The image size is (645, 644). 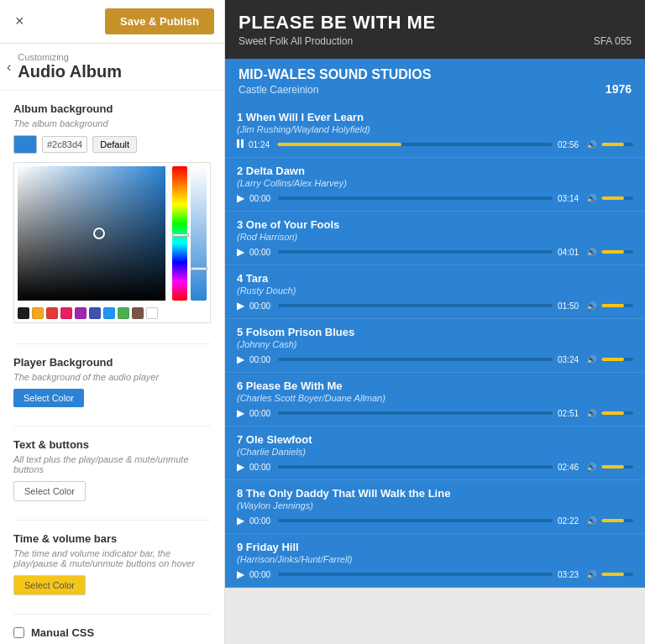 What do you see at coordinates (92, 233) in the screenshot?
I see `color-gradient` at bounding box center [92, 233].